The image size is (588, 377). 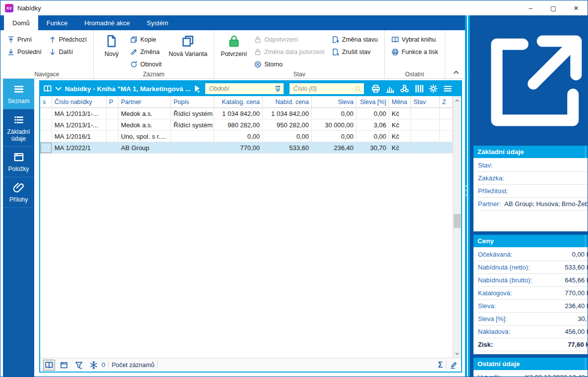 What do you see at coordinates (234, 46) in the screenshot?
I see `ribbon-button: Potvrzení` at bounding box center [234, 46].